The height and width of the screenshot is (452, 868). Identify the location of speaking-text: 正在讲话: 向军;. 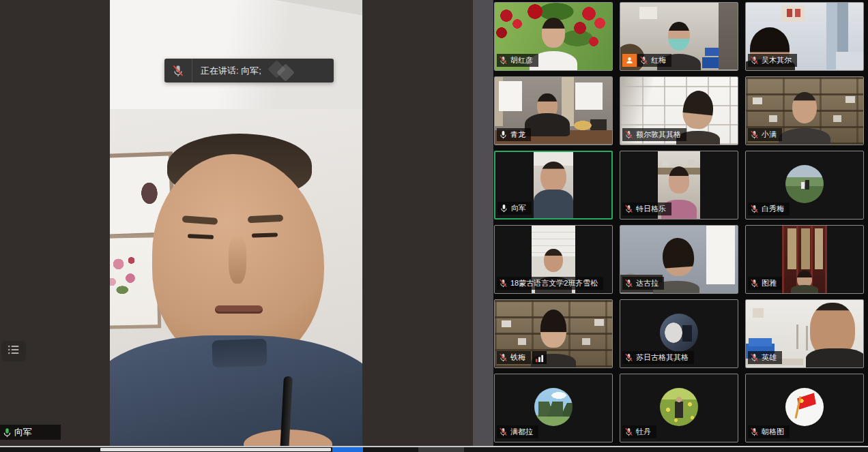
(231, 71).